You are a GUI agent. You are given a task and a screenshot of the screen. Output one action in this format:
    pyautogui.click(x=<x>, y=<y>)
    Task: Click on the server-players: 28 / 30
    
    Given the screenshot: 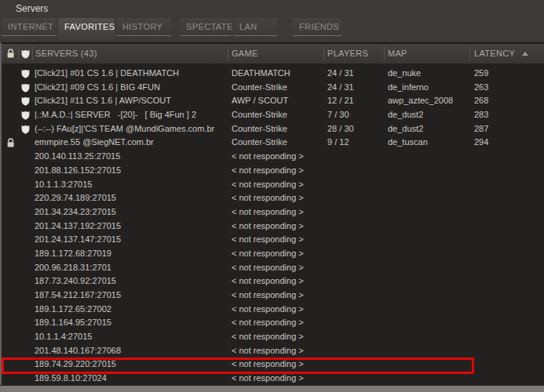 What is the action you would take?
    pyautogui.click(x=341, y=129)
    